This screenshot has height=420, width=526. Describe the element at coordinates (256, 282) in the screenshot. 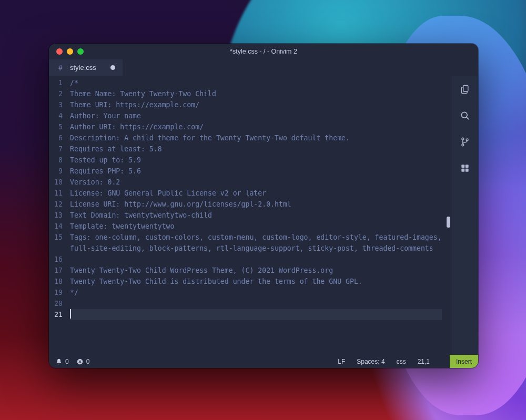

I see `code-line: Twenty Twenty-Two Child is distributed u…` at that location.